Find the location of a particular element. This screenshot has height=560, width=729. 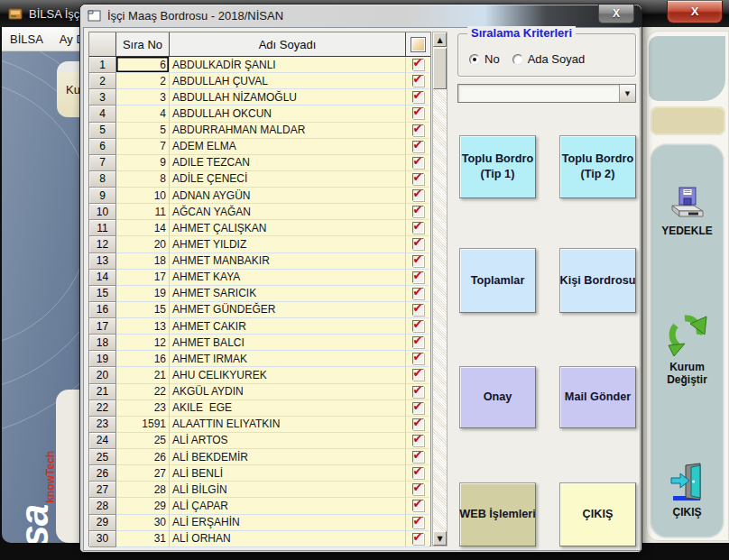

name-cell: AHMET BALCI is located at coordinates (288, 343).